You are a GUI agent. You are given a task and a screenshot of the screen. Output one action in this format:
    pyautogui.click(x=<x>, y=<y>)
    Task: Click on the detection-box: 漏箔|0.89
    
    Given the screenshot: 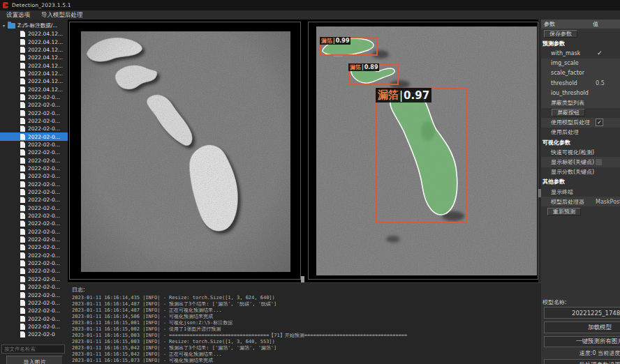 What is the action you would take?
    pyautogui.click(x=374, y=74)
    